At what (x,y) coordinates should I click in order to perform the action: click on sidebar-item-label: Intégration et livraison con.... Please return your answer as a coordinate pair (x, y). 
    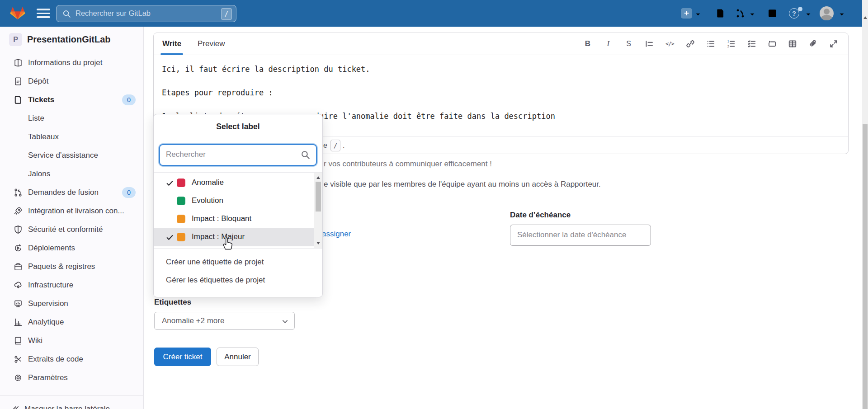
    Looking at the image, I should click on (76, 211).